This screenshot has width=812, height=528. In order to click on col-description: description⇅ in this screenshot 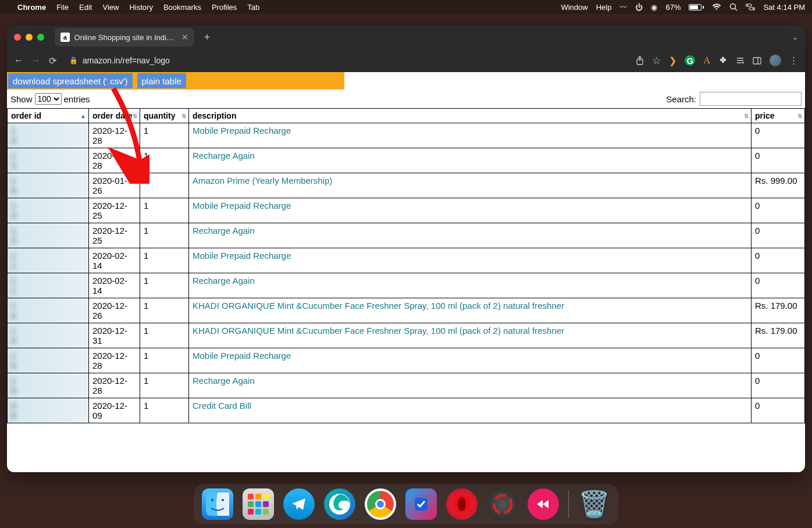, I will do `click(470, 116)`.